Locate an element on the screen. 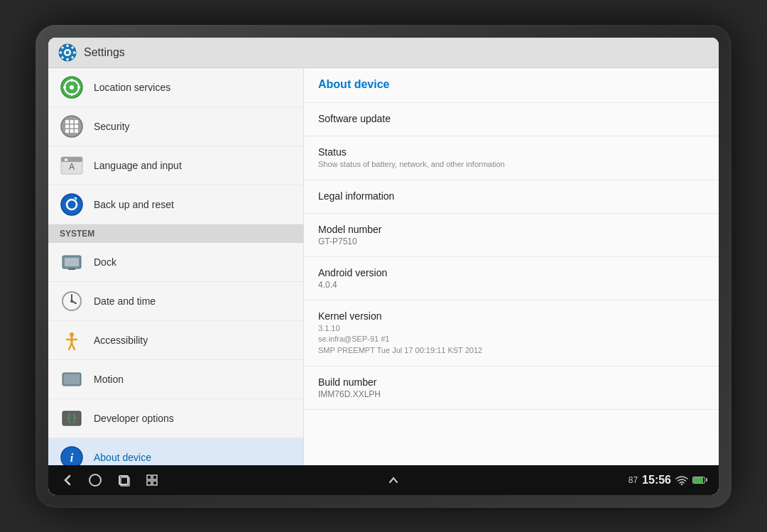 The image size is (767, 532). sidebar-item-backup: Back up and reset is located at coordinates (176, 205).